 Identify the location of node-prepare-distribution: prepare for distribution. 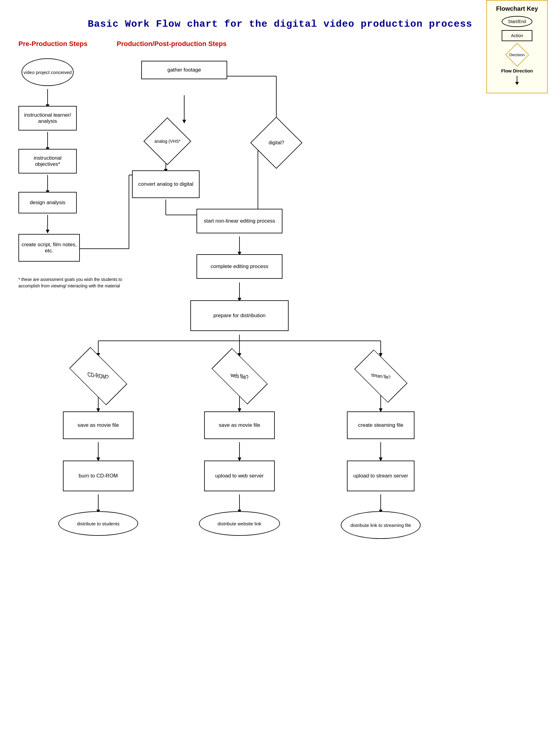
(239, 316).